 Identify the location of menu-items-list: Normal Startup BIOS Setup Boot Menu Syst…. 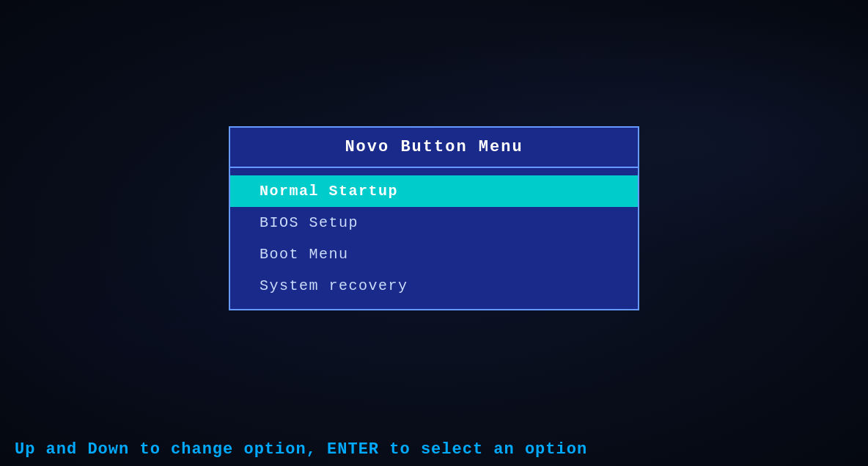
(434, 239).